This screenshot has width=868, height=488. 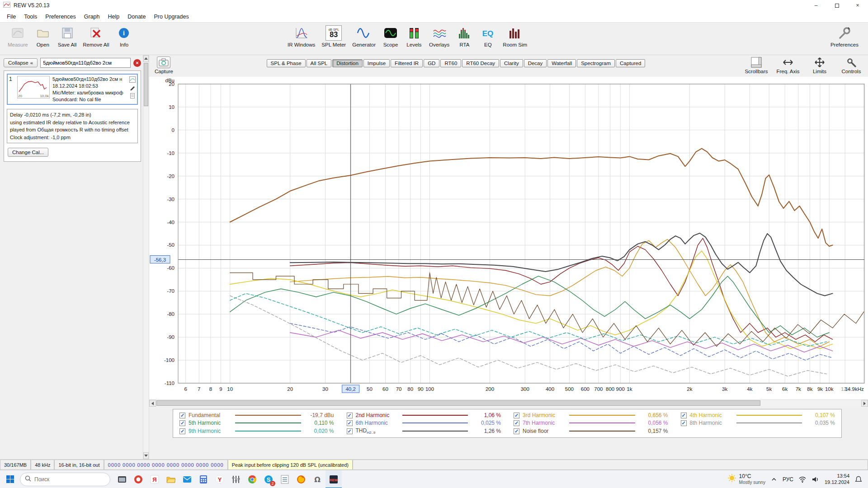 I want to click on vertical-scrollbar, so click(x=146, y=257).